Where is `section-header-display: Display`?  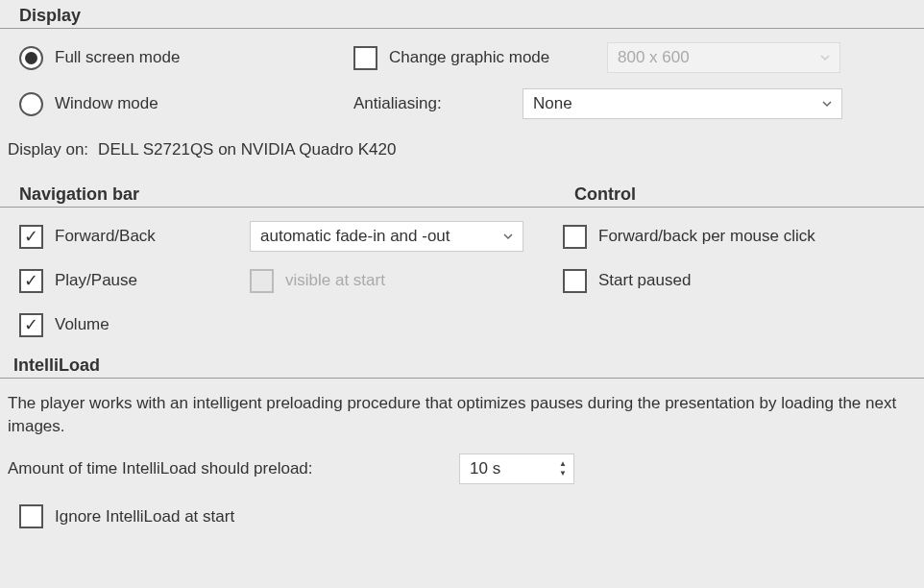
section-header-display: Display is located at coordinates (462, 14).